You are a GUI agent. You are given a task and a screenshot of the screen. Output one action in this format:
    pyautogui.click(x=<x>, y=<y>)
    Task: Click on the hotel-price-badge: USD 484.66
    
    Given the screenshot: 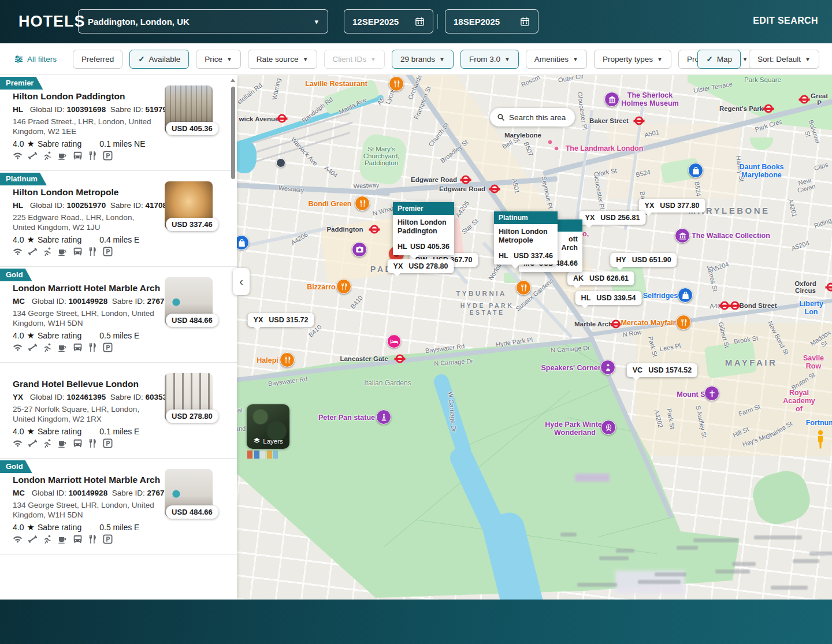 What is the action you would take?
    pyautogui.click(x=192, y=320)
    